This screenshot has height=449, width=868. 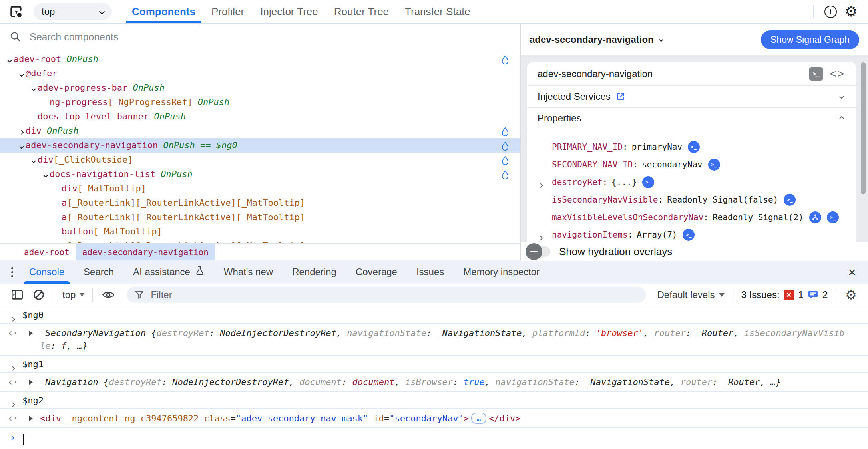 What do you see at coordinates (722, 295) in the screenshot?
I see `triangle-down-icon` at bounding box center [722, 295].